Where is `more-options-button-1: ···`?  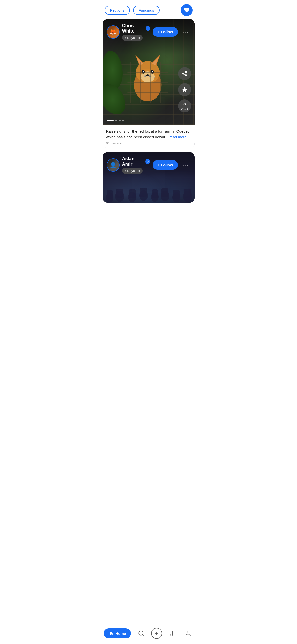
more-options-button-1: ··· is located at coordinates (185, 32).